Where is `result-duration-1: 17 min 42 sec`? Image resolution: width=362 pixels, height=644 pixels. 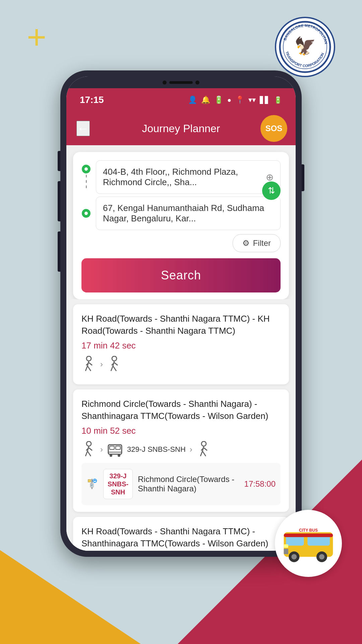 result-duration-1: 17 min 42 sec is located at coordinates (181, 345).